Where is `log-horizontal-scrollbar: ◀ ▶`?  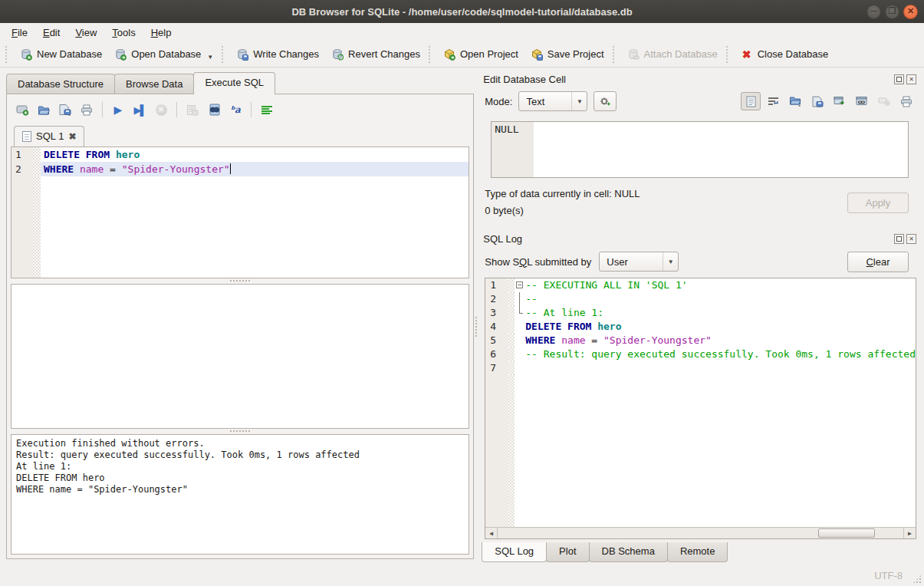 log-horizontal-scrollbar: ◀ ▶ is located at coordinates (701, 532).